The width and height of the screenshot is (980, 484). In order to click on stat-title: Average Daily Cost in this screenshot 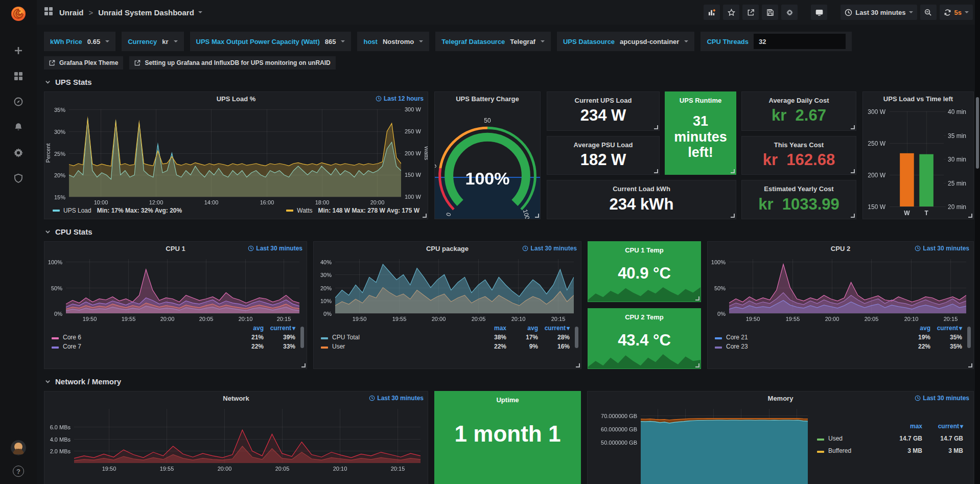, I will do `click(799, 98)`.